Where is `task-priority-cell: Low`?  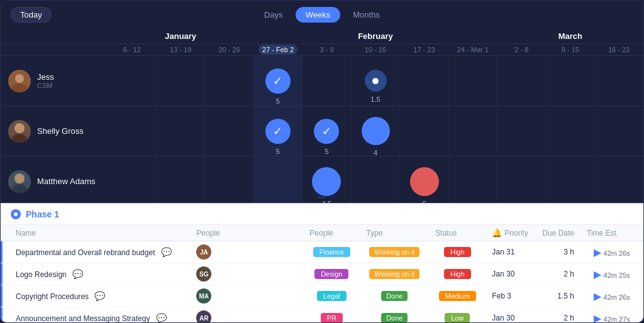 task-priority-cell: Low is located at coordinates (457, 315).